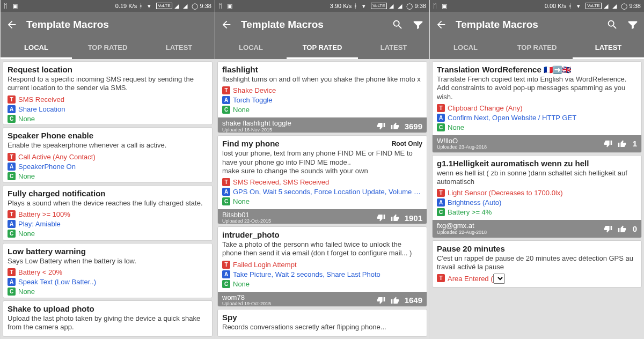 The width and height of the screenshot is (644, 339). I want to click on like-count: 1901, so click(413, 218).